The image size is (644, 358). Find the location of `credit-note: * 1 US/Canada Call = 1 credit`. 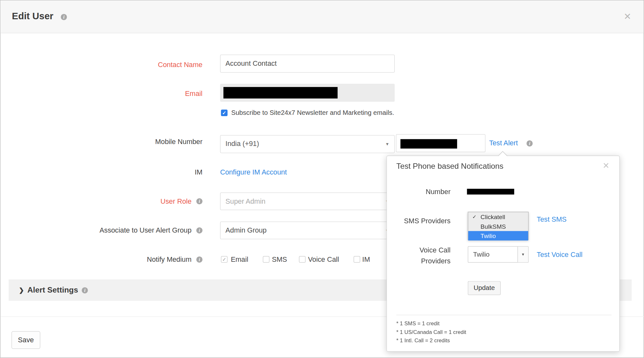

credit-note: * 1 US/Canada Call = 1 credit is located at coordinates (431, 332).